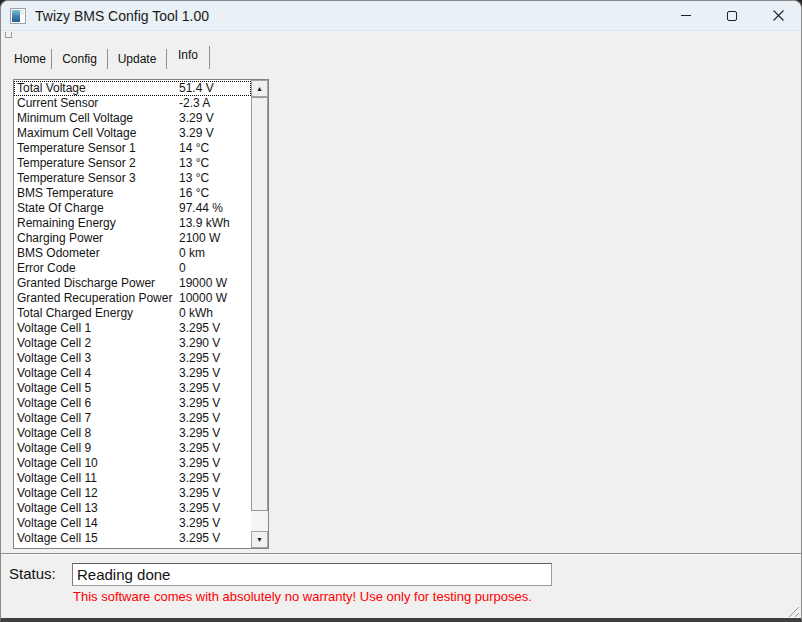 This screenshot has height=622, width=802. What do you see at coordinates (52, 448) in the screenshot?
I see `list-item-label: Voltage Cell 9` at bounding box center [52, 448].